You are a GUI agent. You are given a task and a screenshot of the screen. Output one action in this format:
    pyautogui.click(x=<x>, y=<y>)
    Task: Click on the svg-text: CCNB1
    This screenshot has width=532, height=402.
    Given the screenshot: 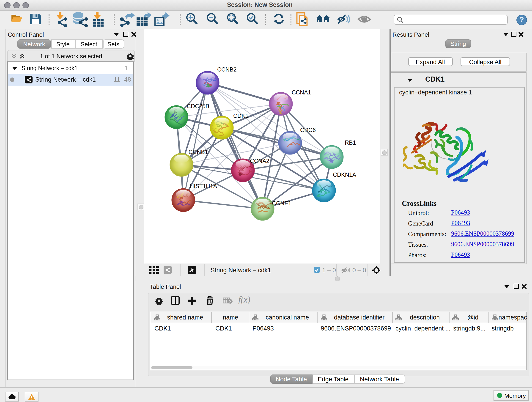 What is the action you would take?
    pyautogui.click(x=198, y=152)
    